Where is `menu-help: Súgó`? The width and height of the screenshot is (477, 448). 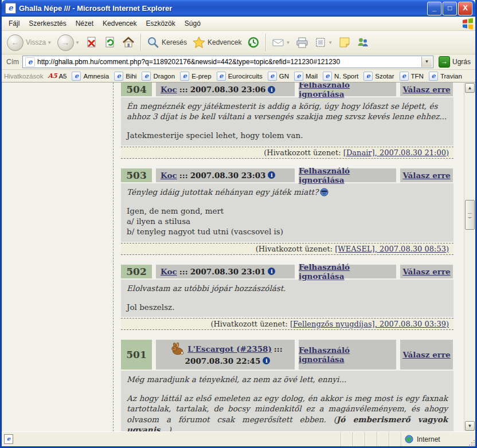 menu-help: Súgó is located at coordinates (193, 23).